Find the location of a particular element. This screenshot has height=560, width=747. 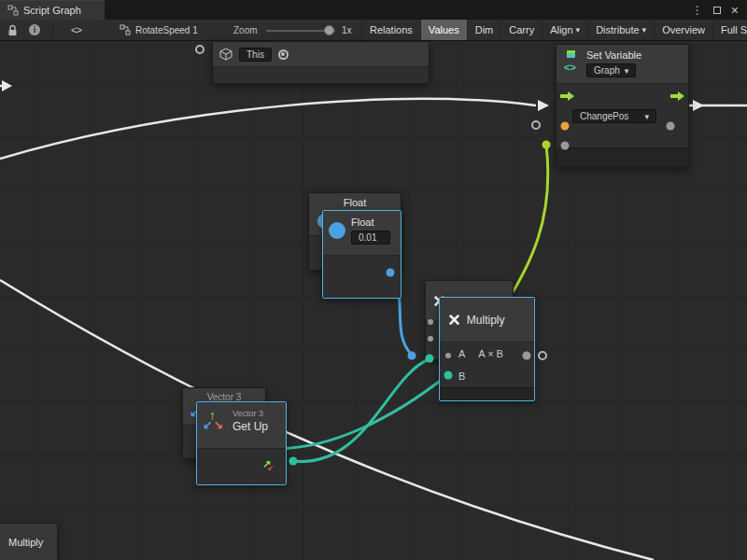

tab-title: Script Graph is located at coordinates (52, 10).